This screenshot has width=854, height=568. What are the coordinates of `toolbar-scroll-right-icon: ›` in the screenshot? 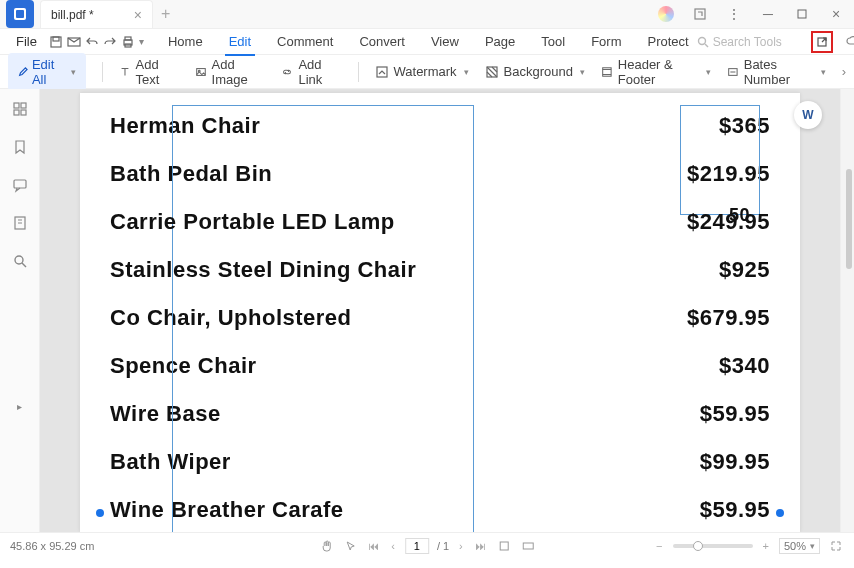 It's located at (844, 72).